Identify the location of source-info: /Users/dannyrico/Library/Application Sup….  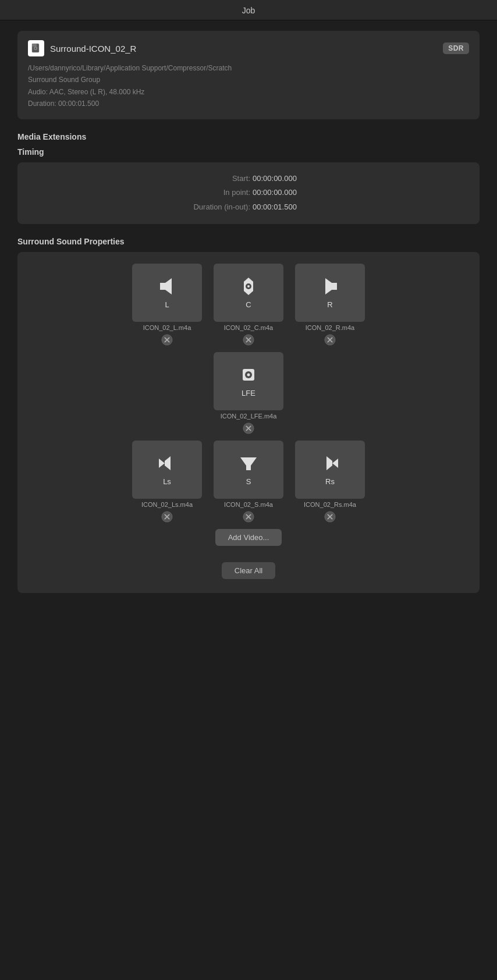
(248, 86).